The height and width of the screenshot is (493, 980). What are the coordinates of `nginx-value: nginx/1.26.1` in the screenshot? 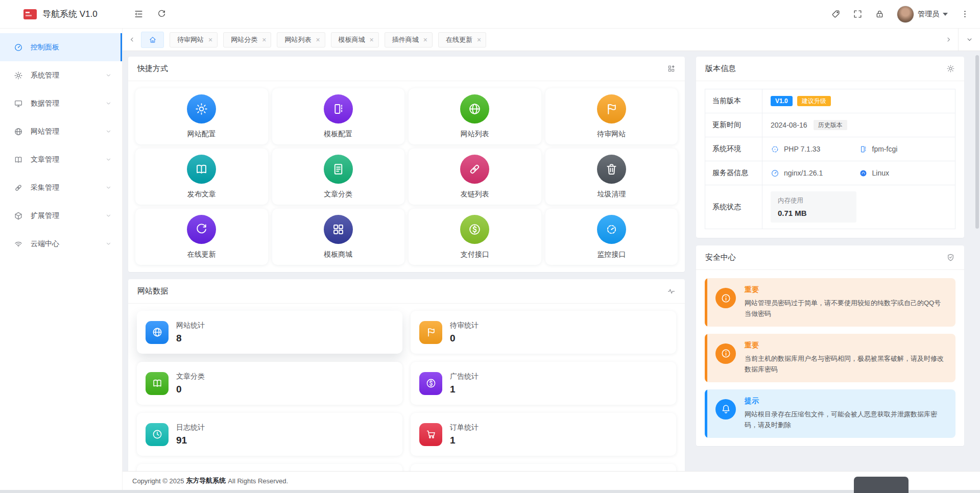 It's located at (803, 173).